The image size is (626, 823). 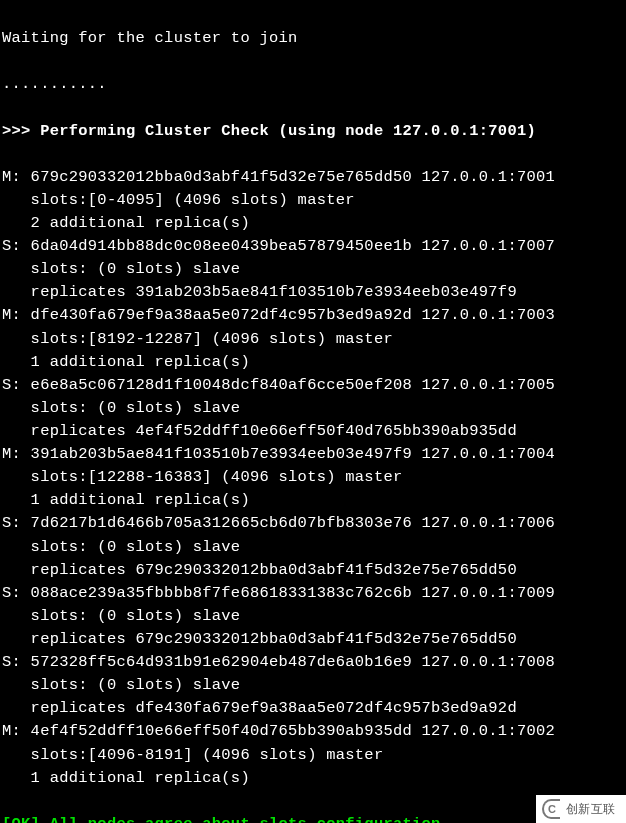 What do you see at coordinates (313, 478) in the screenshot?
I see `node-slots: slots:[12288-16383] (4096 slots) master` at bounding box center [313, 478].